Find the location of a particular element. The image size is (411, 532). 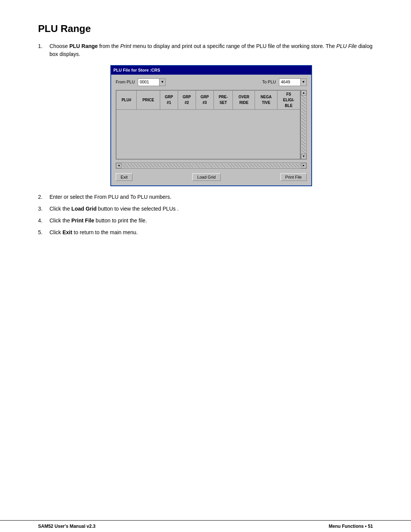

from-plu-arrow: ▼ is located at coordinates (162, 82).